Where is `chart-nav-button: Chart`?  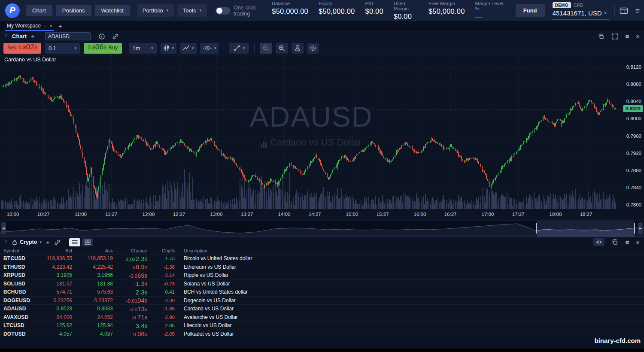 chart-nav-button: Chart is located at coordinates (39, 10).